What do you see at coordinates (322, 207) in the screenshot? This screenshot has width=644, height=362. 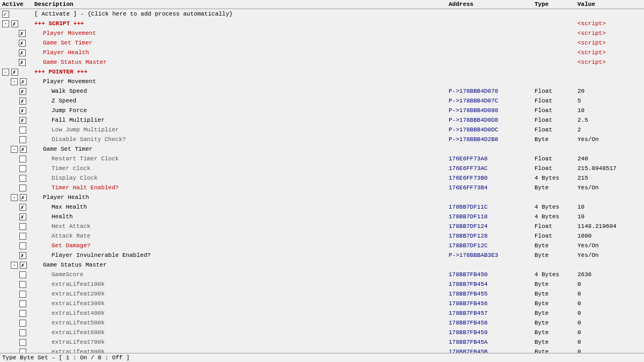 I see `table-row: Max Health178BB7DF11C4 Bytes10` at bounding box center [322, 207].